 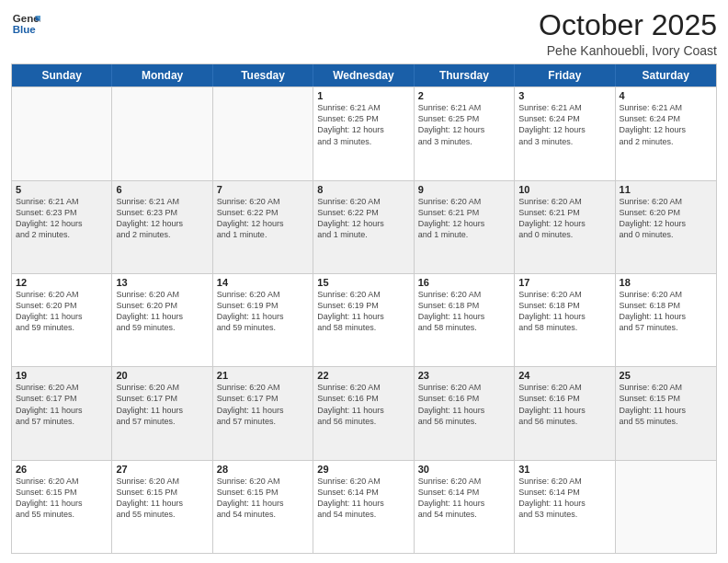 What do you see at coordinates (364, 75) in the screenshot?
I see `weekday-header-wednesday: Wednesday` at bounding box center [364, 75].